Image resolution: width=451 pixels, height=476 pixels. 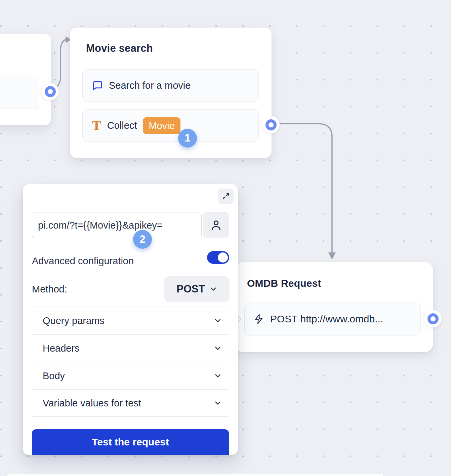 I want to click on section-label: Body, so click(x=54, y=376).